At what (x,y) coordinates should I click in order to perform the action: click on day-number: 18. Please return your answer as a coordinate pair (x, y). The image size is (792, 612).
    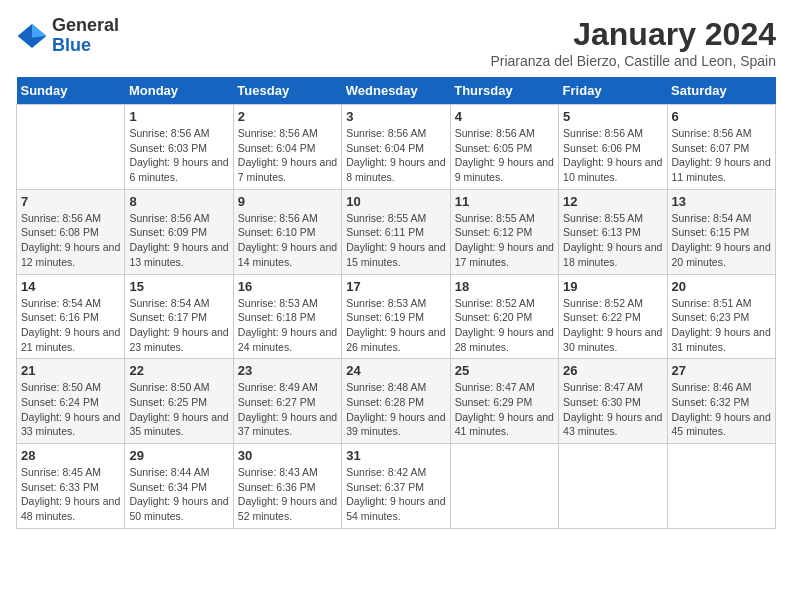
    Looking at the image, I should click on (504, 286).